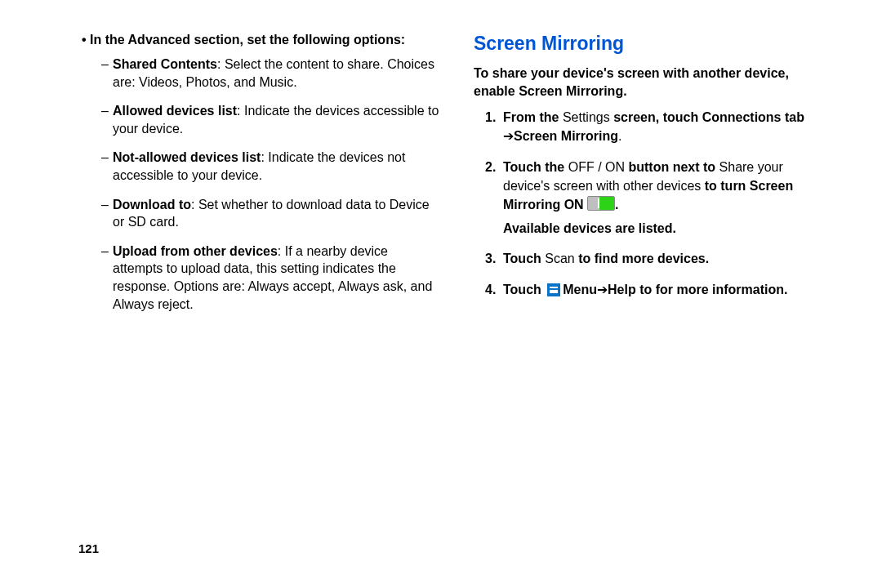 The width and height of the screenshot is (882, 588). What do you see at coordinates (617, 204) in the screenshot?
I see `step2-period: .` at bounding box center [617, 204].